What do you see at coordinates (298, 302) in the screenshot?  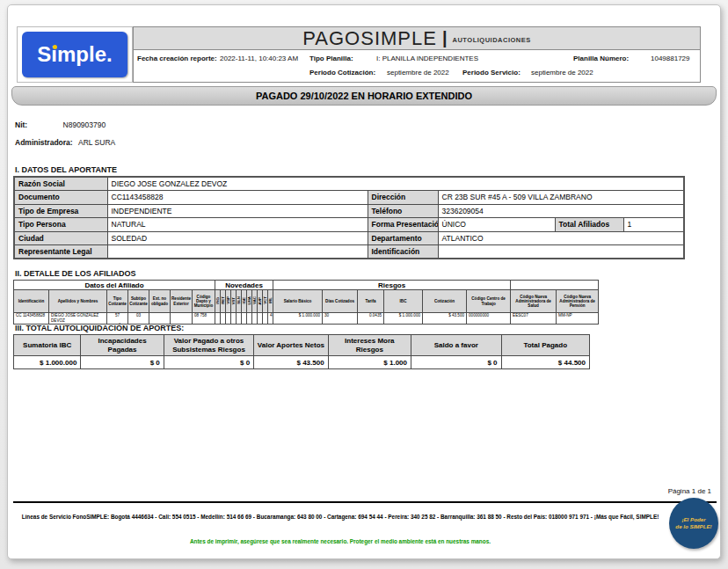 I see `col-salario-basico: Salario Básico` at bounding box center [298, 302].